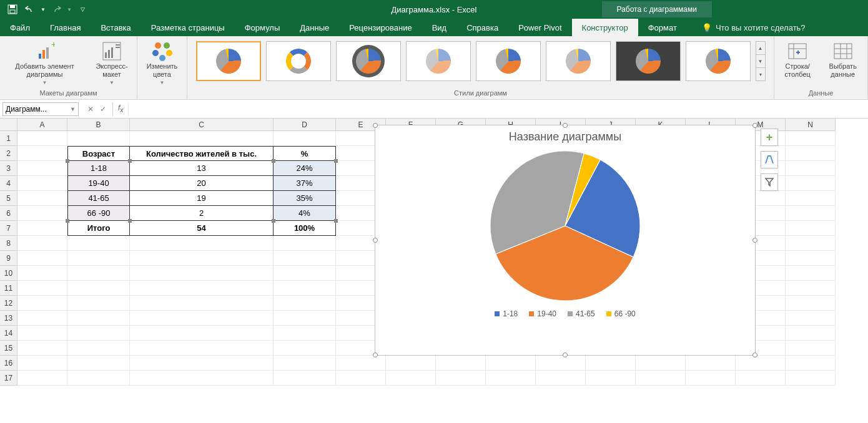 The width and height of the screenshot is (868, 423). Describe the element at coordinates (56, 9) in the screenshot. I see `redo-icon` at that location.